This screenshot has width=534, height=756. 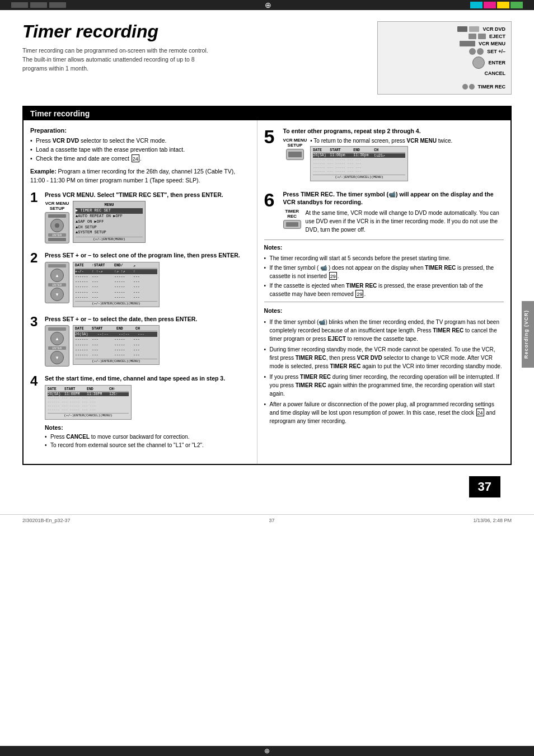 What do you see at coordinates (88, 402) in the screenshot?
I see `step4-screen: DATE START END CH↑ 26(SA) 11:00PM 11:30P…` at bounding box center [88, 402].